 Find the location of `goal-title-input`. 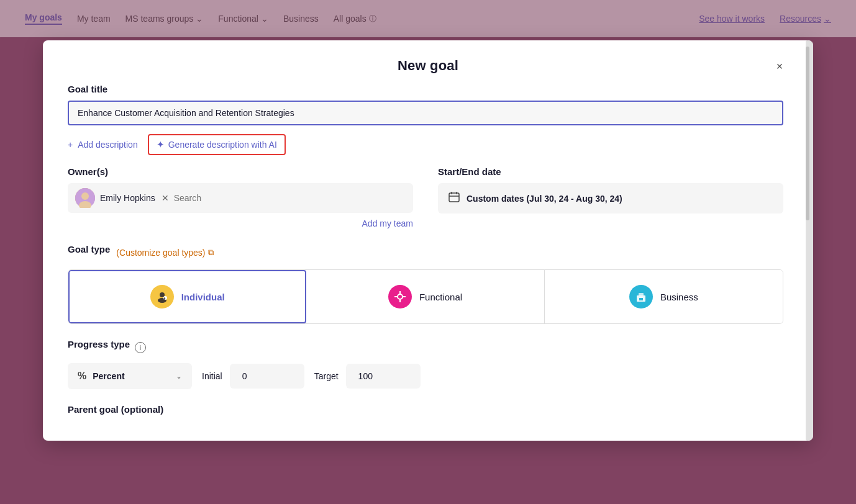

goal-title-input is located at coordinates (426, 113).